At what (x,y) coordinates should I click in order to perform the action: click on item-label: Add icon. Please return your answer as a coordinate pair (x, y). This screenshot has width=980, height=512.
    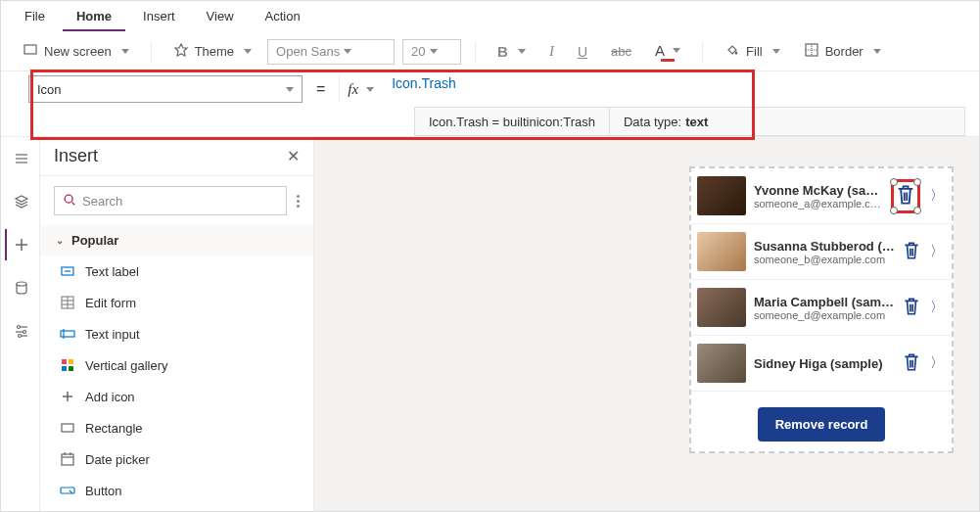
    Looking at the image, I should click on (110, 397).